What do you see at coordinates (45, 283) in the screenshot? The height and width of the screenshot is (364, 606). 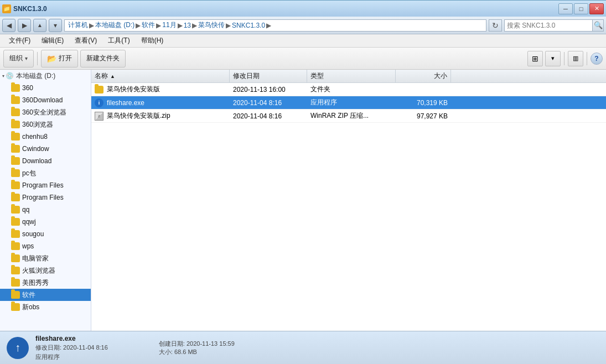 I see `sidebar-item: 美图秀秀` at bounding box center [45, 283].